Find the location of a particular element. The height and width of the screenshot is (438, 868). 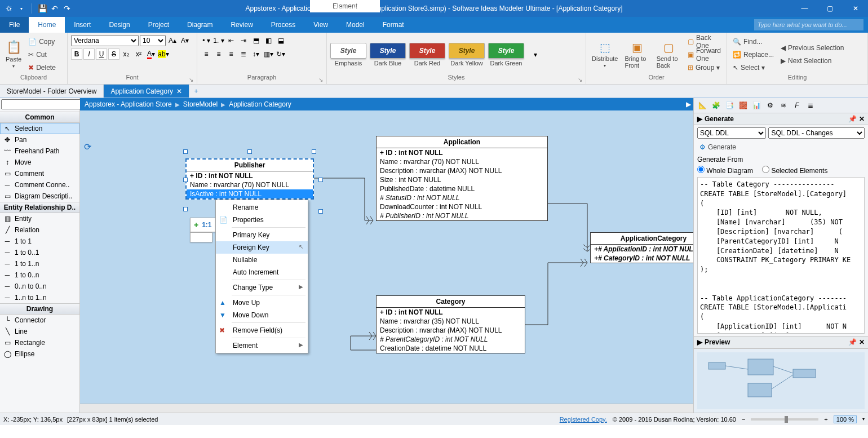

generate-panel-header: ▶Generate 📌 ✕ is located at coordinates (781, 119).